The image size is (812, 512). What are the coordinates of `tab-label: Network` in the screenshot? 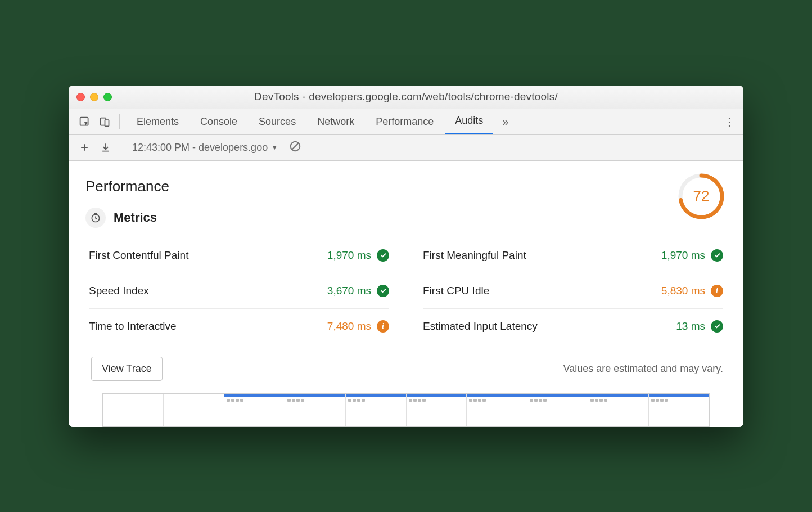 It's located at (336, 122).